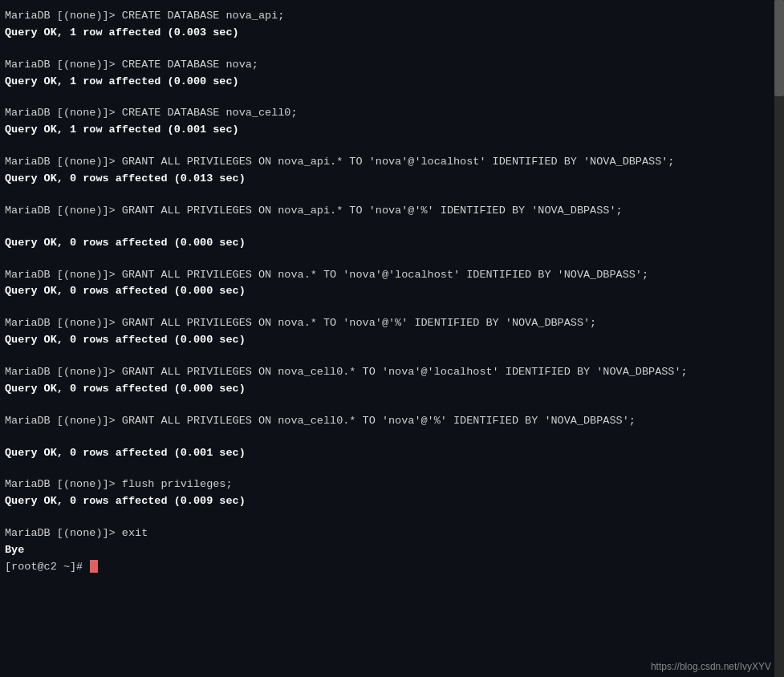 The width and height of the screenshot is (784, 677). I want to click on terminal-line: Query OK, 0 rows affected (0.013 sec), so click(388, 180).